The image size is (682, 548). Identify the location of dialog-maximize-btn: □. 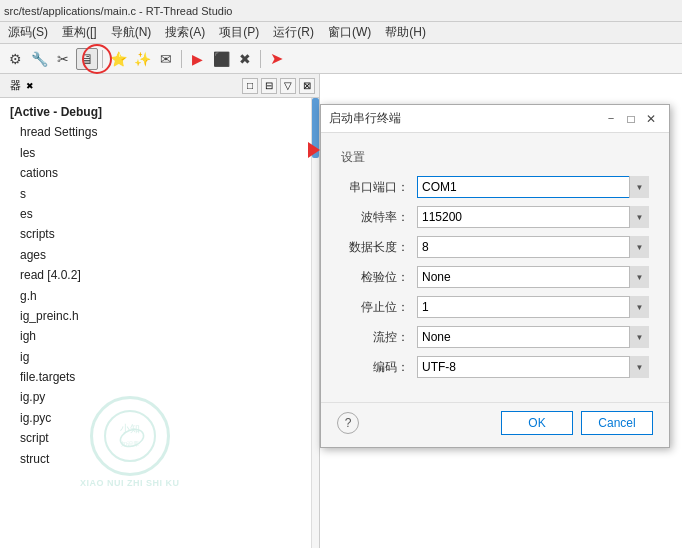
(631, 119).